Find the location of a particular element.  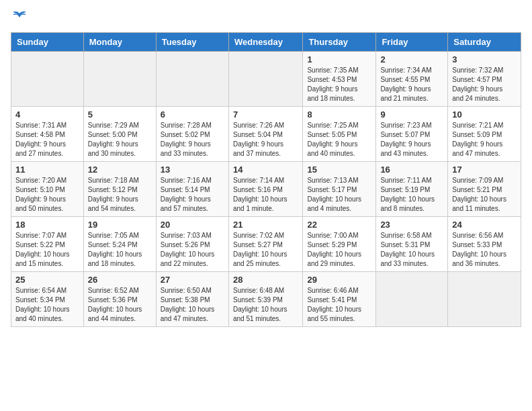

day-info: Sunrise: 7:34 AM Sunset: 4:55 PM Dayligh… is located at coordinates (412, 85).